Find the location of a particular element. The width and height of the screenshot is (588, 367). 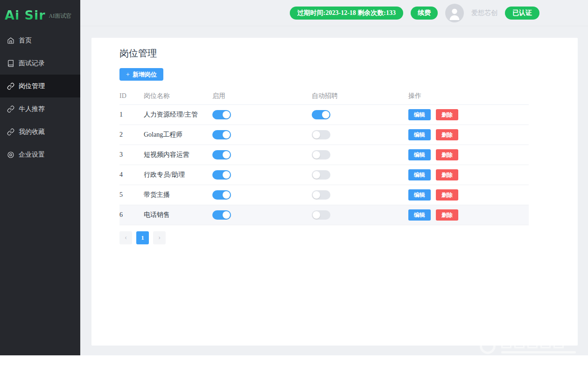

row-id: 6 is located at coordinates (132, 215).